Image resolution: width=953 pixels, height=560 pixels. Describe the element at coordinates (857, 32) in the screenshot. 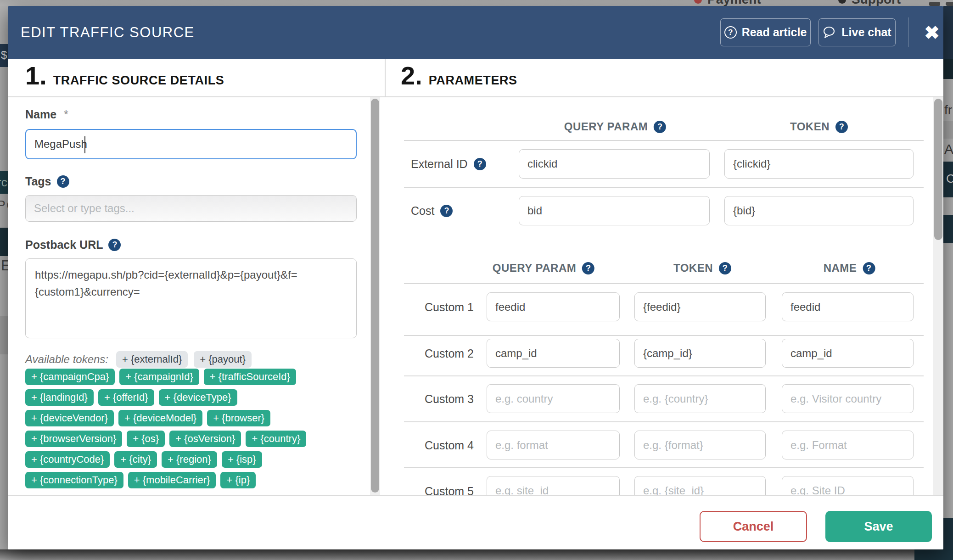

I see `live-chat-button: Live chat` at that location.